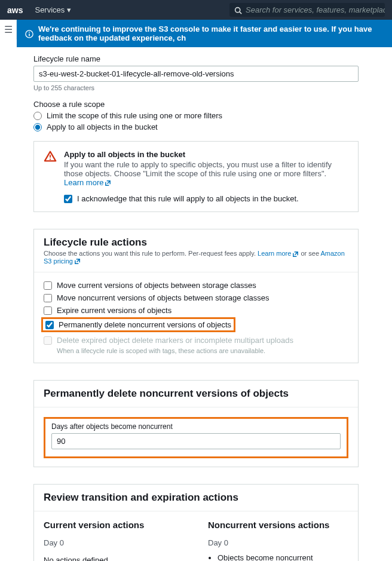 The image size is (392, 561). Describe the element at coordinates (8, 30) in the screenshot. I see `sidebar-toggle: ☰` at that location.